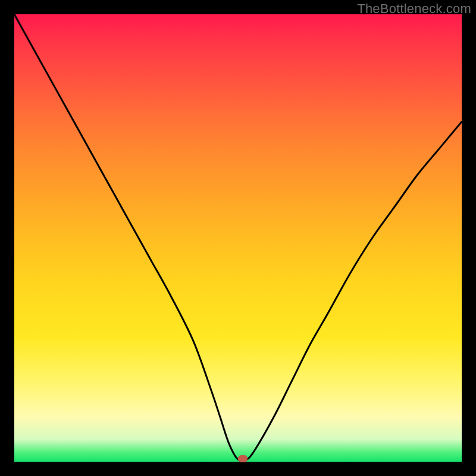  What do you see at coordinates (243, 459) in the screenshot?
I see `optimal-point-marker` at bounding box center [243, 459].